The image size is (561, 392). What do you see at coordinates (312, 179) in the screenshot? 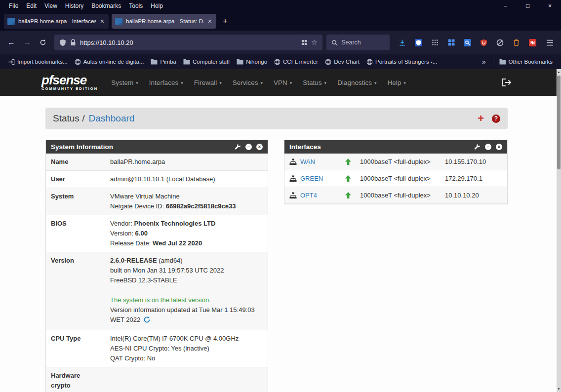
I see `interface-link: GREEN` at bounding box center [312, 179].